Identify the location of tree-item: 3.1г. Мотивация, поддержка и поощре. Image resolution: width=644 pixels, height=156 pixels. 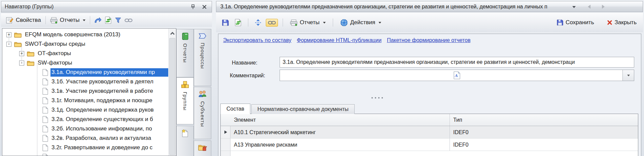
(85, 101).